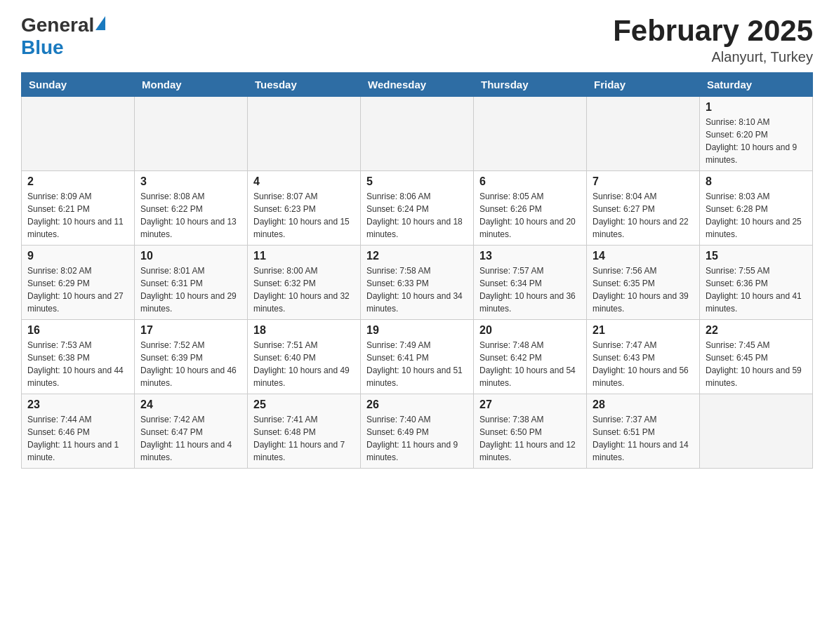  I want to click on day-number: 13, so click(530, 256).